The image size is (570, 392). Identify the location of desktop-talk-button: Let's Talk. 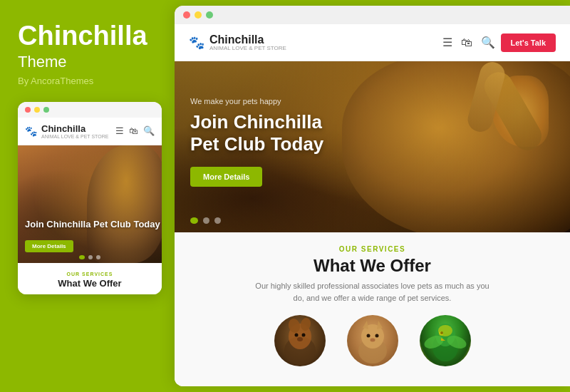
(529, 43).